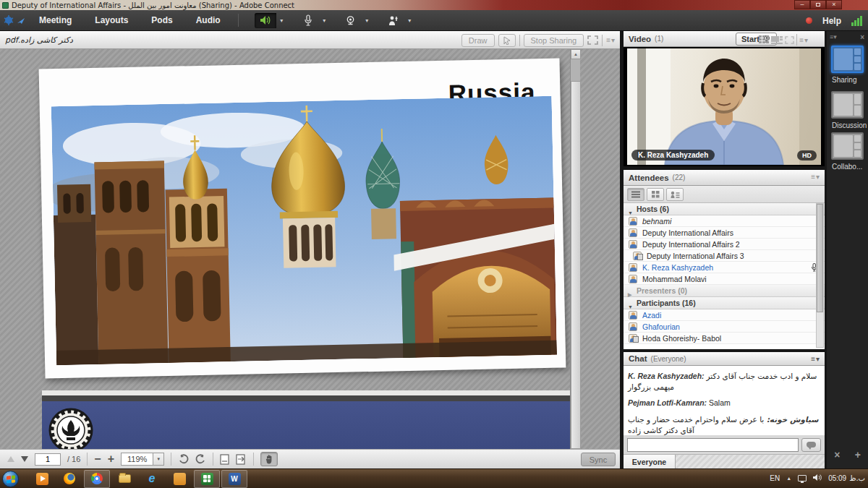  I want to click on layout-sharing: Sharing, so click(848, 65).